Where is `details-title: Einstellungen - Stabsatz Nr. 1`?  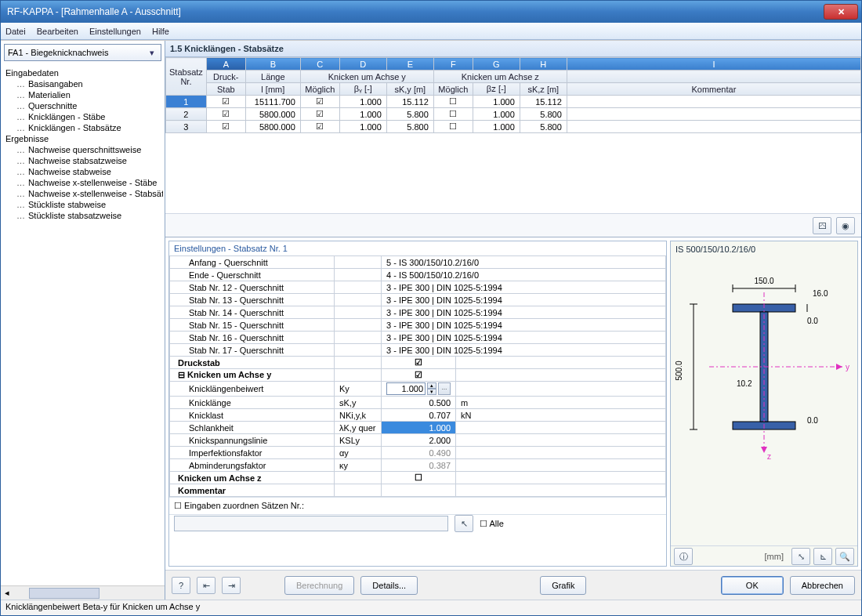 details-title: Einstellungen - Stabsatz Nr. 1 is located at coordinates (418, 248).